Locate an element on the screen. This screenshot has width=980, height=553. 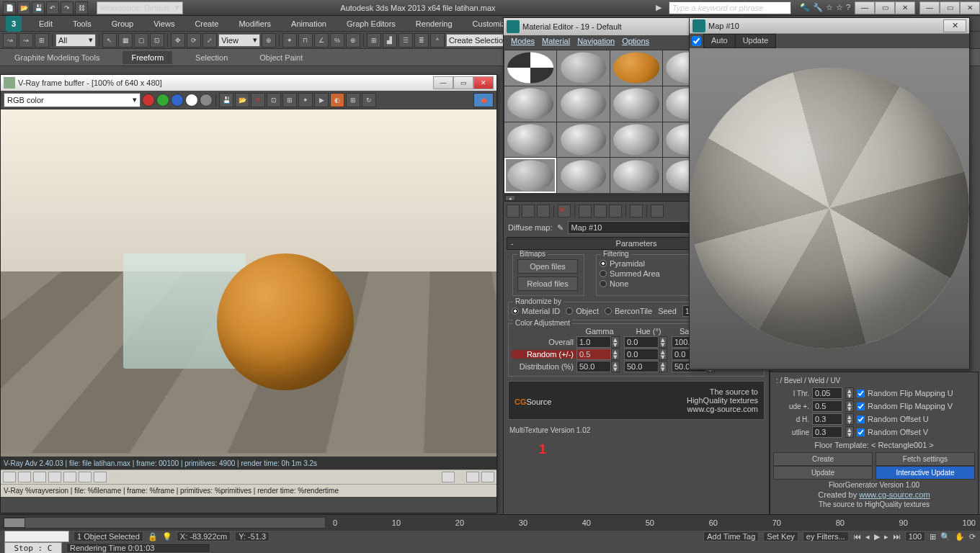
stamp-toggle-icon is located at coordinates (448, 477).